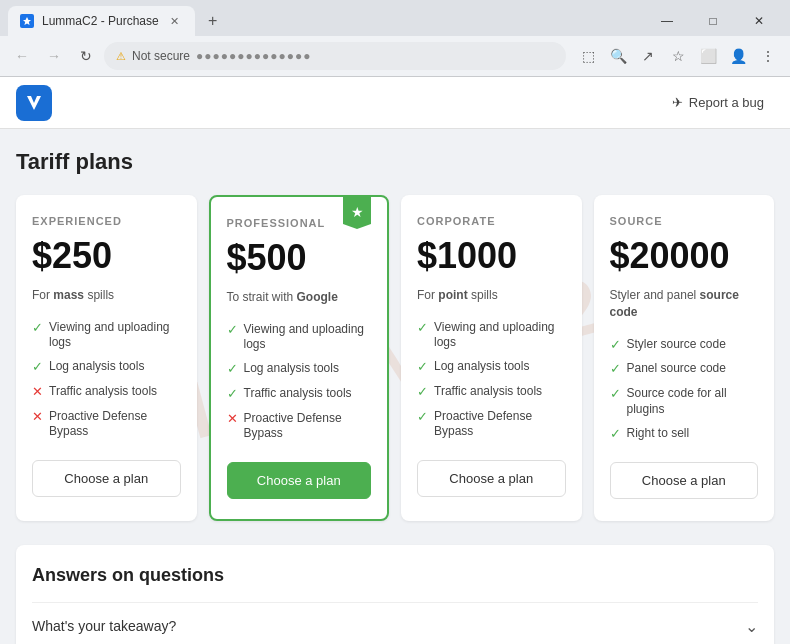 The width and height of the screenshot is (790, 644). Describe the element at coordinates (618, 56) in the screenshot. I see `search-icon: 🔍` at that location.